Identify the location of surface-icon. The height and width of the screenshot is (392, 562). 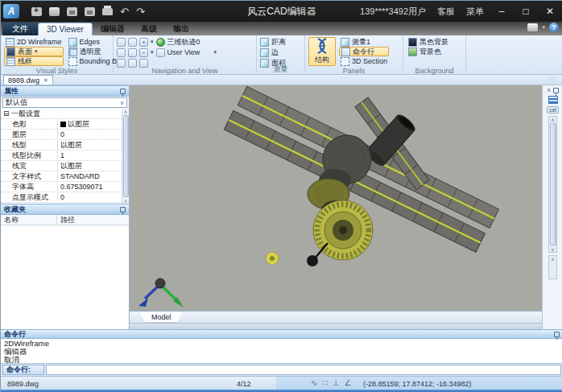
(11, 52).